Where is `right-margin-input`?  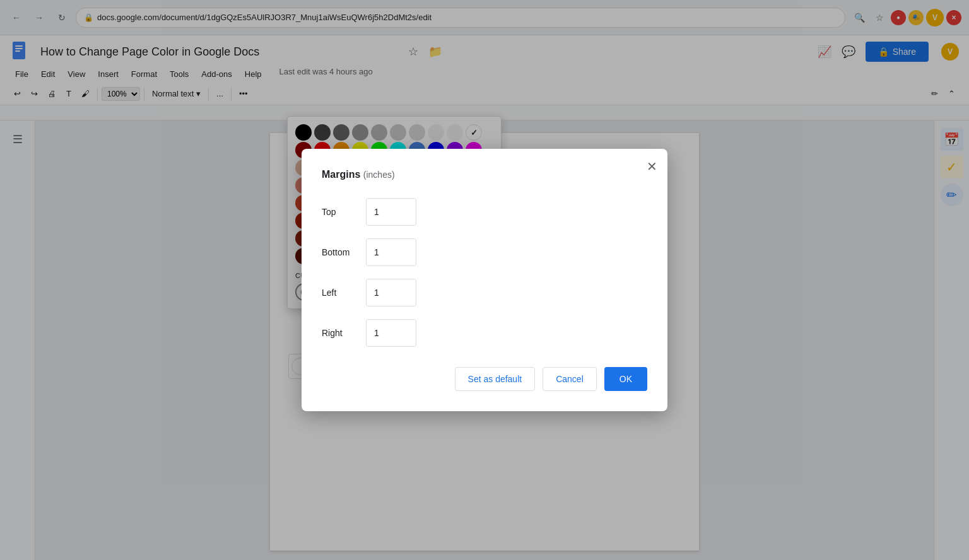 right-margin-input is located at coordinates (391, 333).